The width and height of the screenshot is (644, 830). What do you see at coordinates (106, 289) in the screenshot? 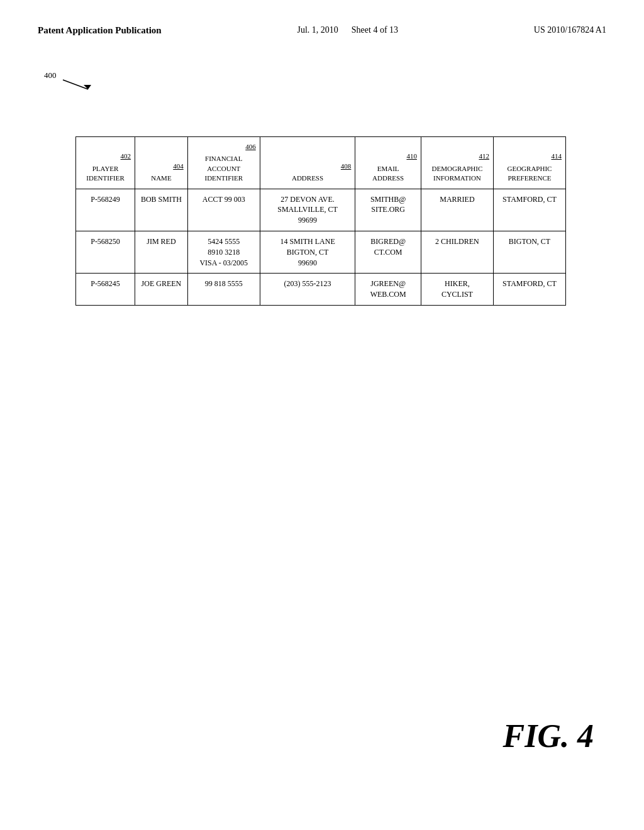
I see `cell-player: P-568245` at bounding box center [106, 289].